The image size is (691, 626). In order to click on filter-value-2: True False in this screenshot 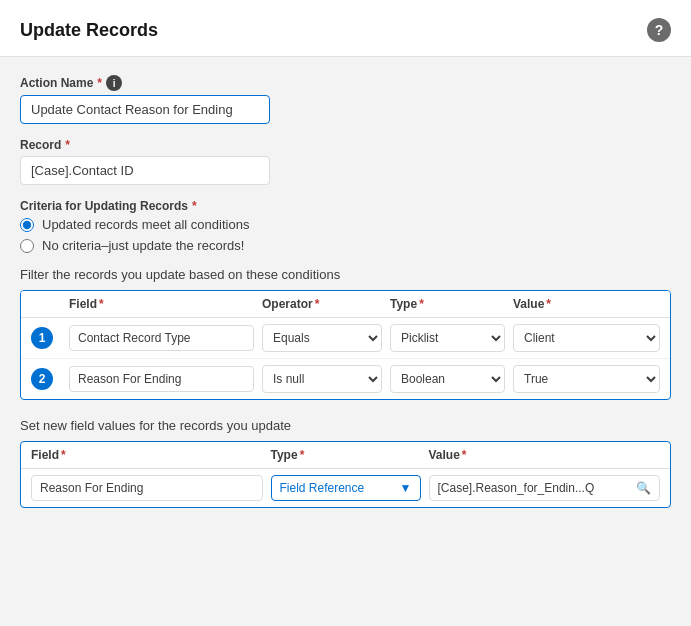, I will do `click(586, 379)`.